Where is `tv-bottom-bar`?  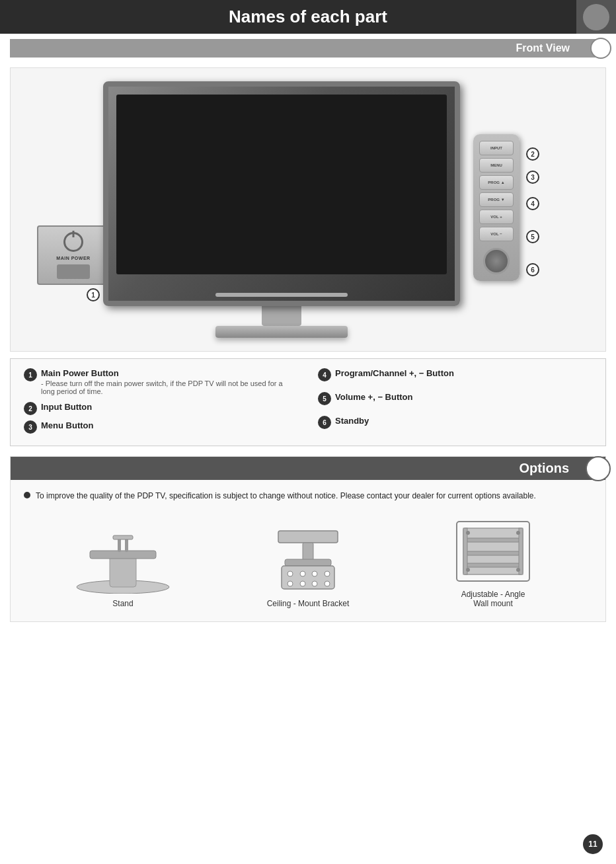 tv-bottom-bar is located at coordinates (282, 295).